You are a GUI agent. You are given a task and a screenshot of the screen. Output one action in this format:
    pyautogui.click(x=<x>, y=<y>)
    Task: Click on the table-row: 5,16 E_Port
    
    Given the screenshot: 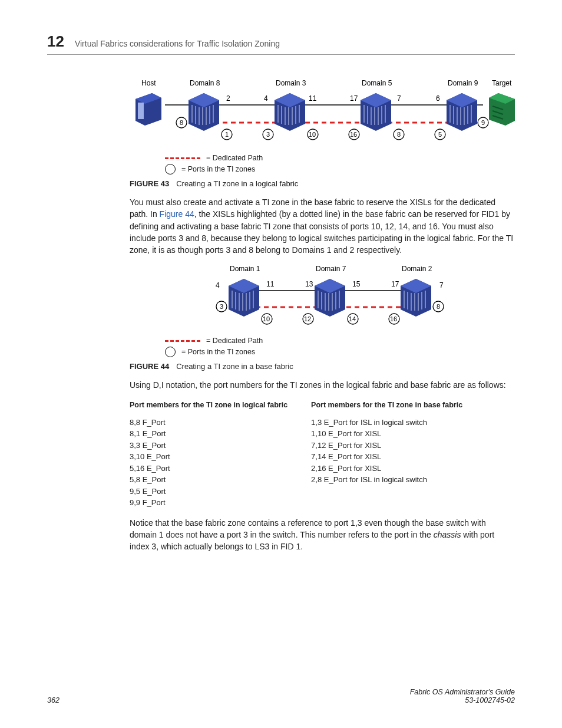 What is the action you would take?
    pyautogui.click(x=209, y=469)
    